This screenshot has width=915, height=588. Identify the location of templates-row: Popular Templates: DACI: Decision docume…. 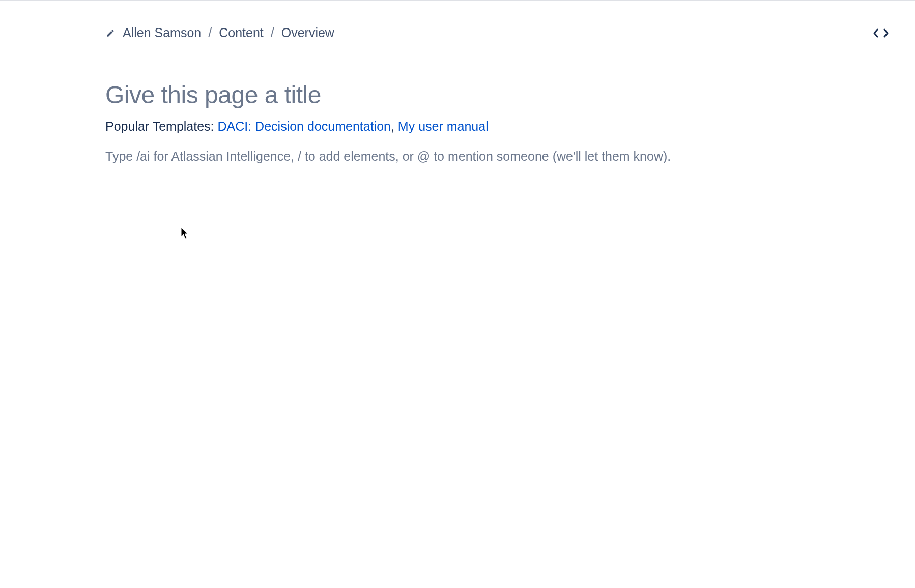
(457, 126).